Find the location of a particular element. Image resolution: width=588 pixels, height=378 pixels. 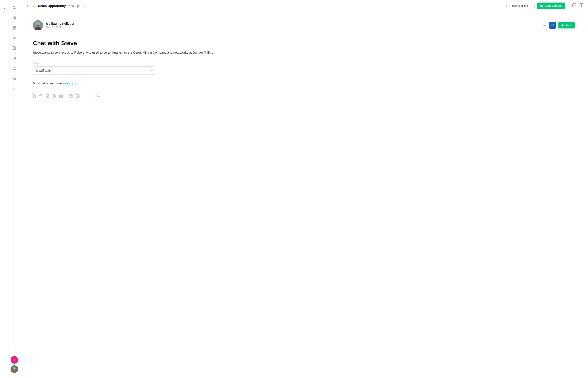

author-avatar is located at coordinates (38, 25).